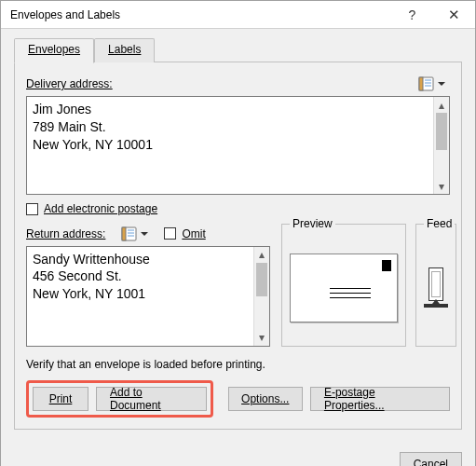 The width and height of the screenshot is (476, 466). Describe the element at coordinates (65, 234) in the screenshot. I see `return-address-label: Return address:` at that location.